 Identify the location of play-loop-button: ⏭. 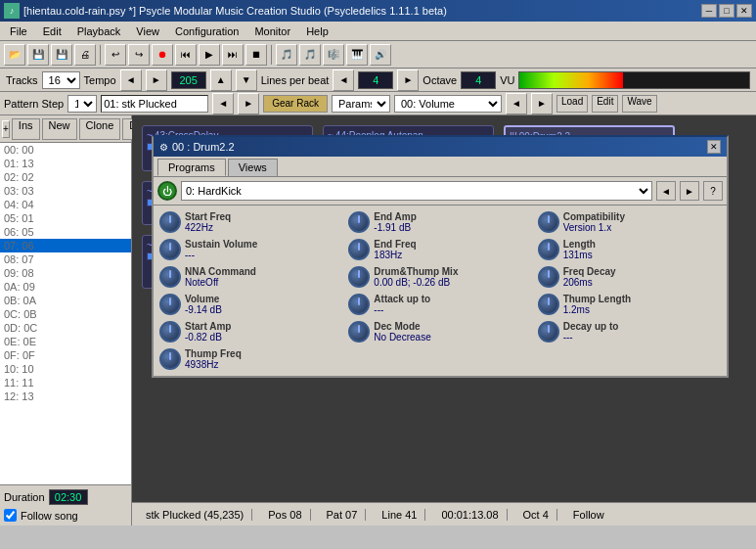
(233, 55).